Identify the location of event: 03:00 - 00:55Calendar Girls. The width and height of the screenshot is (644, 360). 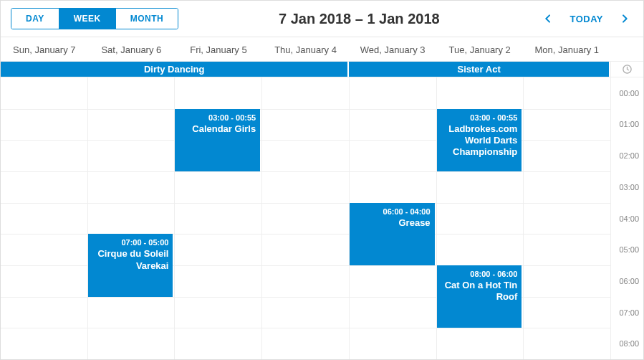
(218, 141).